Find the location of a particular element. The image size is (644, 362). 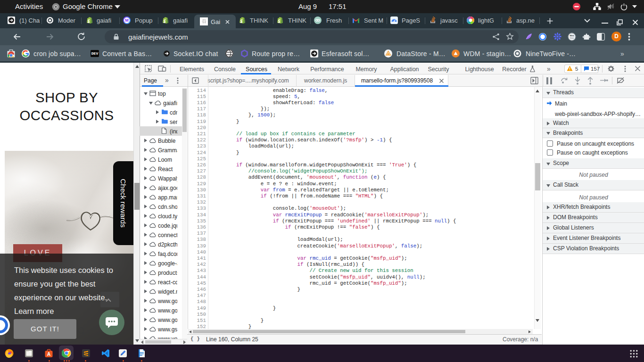

svg-text: M is located at coordinates (127, 20).